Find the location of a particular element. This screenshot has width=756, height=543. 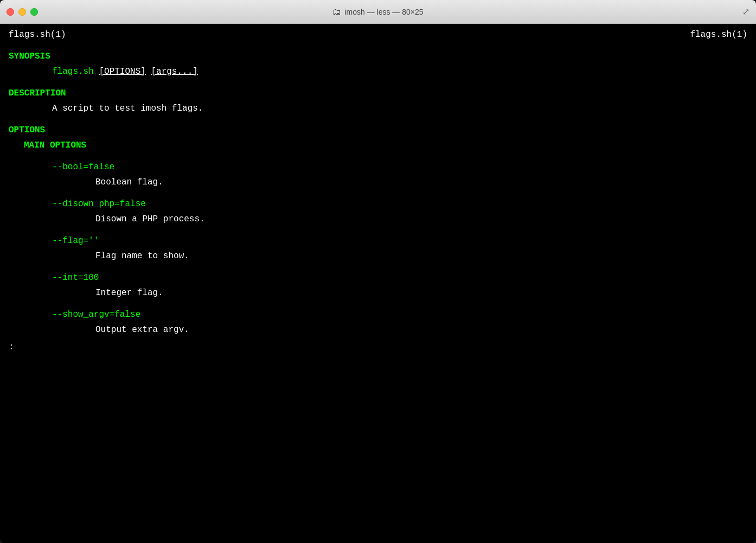

titlebar: 🗂 imosh — less — 80×25 ⤢ is located at coordinates (378, 12).